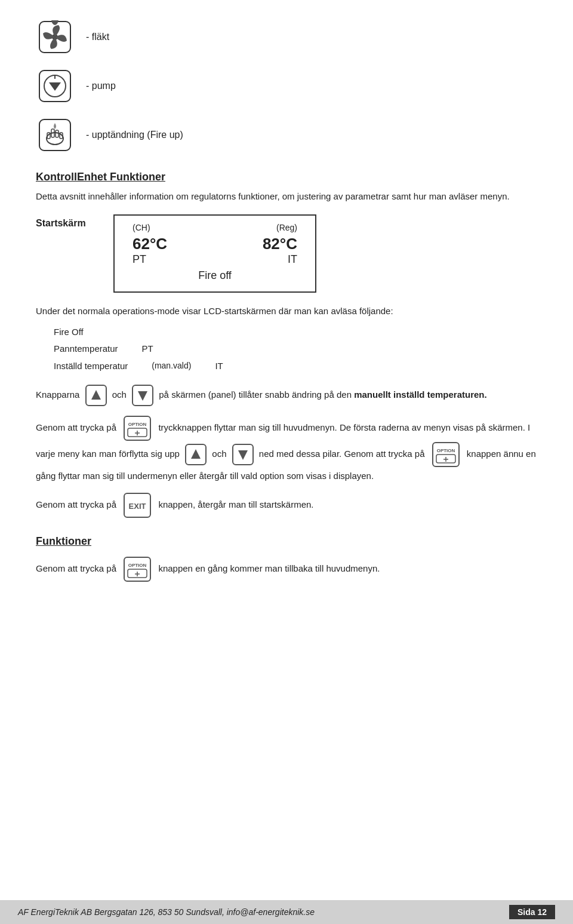  I want to click on temp1: 62°C, so click(150, 244).